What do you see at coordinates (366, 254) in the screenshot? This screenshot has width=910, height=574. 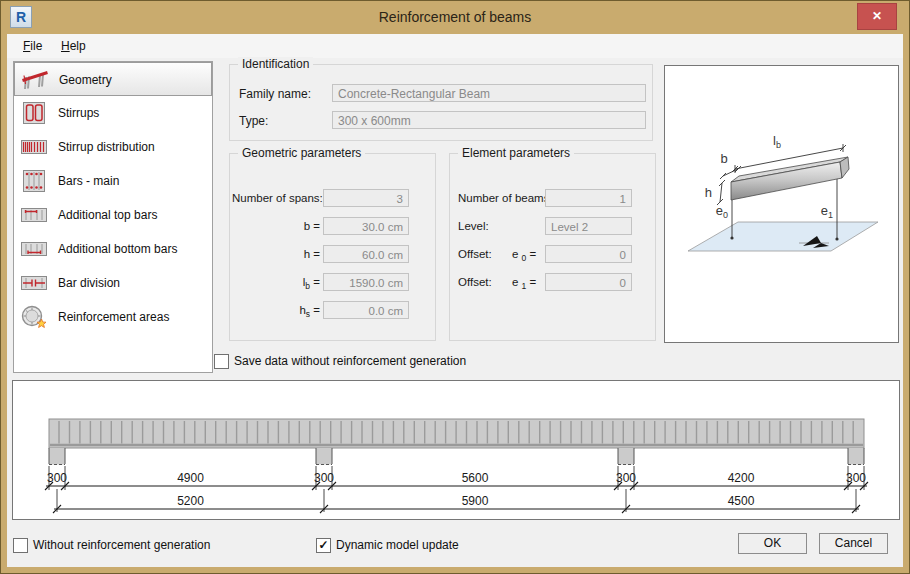 I see `h-field: 60.0 cm` at bounding box center [366, 254].